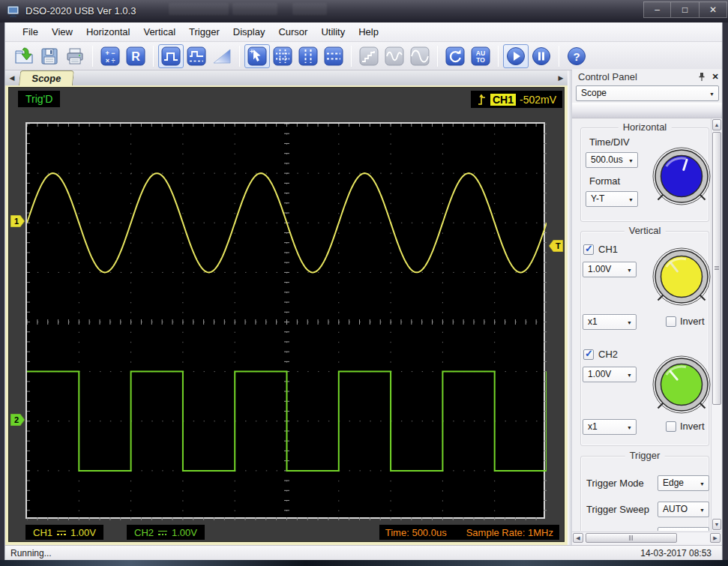 Image resolution: width=728 pixels, height=566 pixels. Describe the element at coordinates (717, 124) in the screenshot. I see `scroll-up-icon: ▲` at that location.